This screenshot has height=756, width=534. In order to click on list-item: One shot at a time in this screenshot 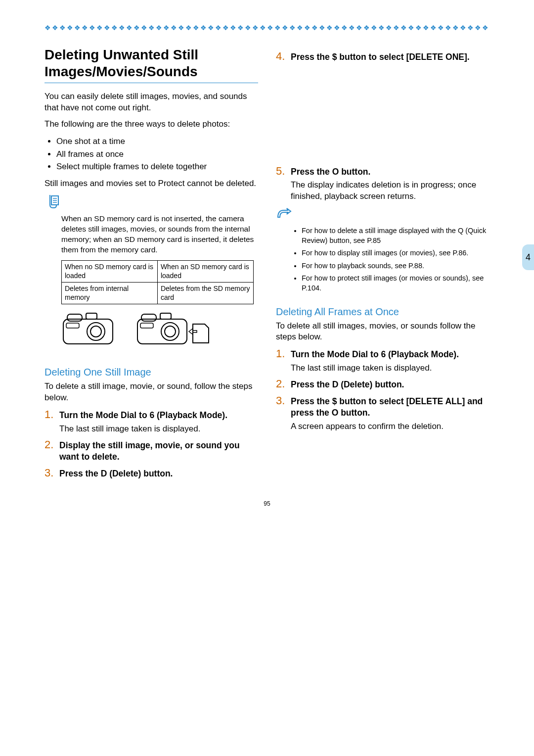, I will do `click(157, 142)`.